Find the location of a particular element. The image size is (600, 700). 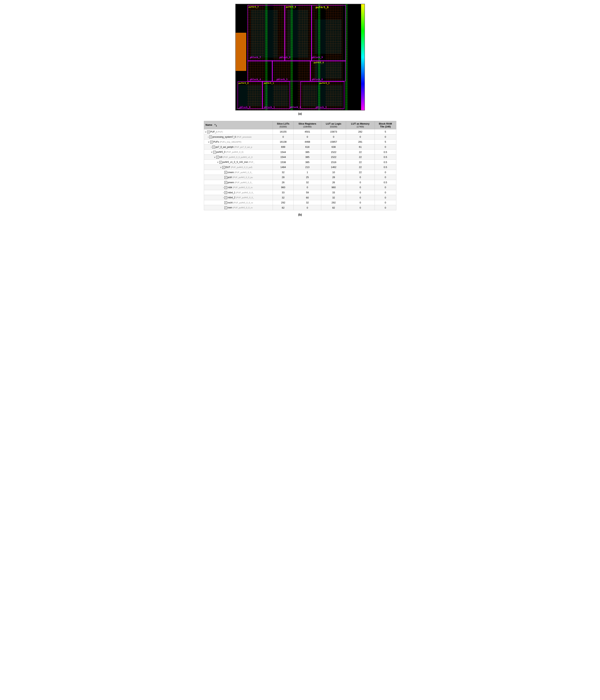

table-row: Icmem (PUF_puf4r5_0_0_32110220 is located at coordinates (300, 172).